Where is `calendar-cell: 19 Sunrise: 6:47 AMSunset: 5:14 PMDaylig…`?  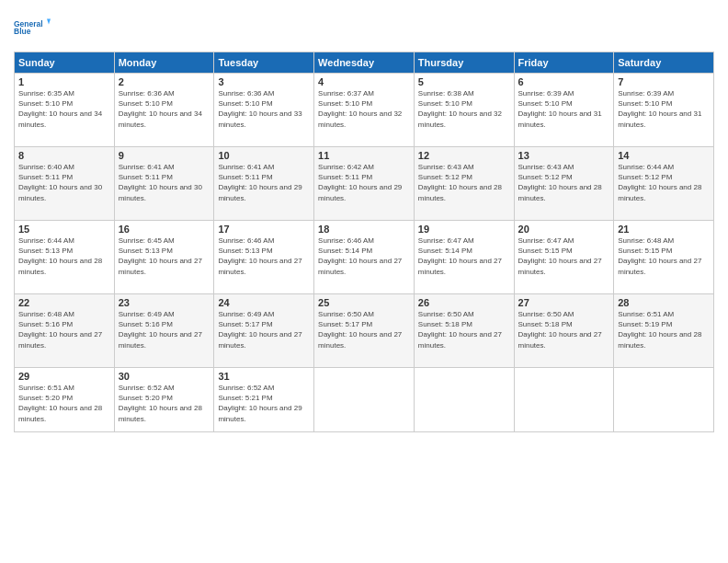 calendar-cell: 19 Sunrise: 6:47 AMSunset: 5:14 PMDaylig… is located at coordinates (463, 258).